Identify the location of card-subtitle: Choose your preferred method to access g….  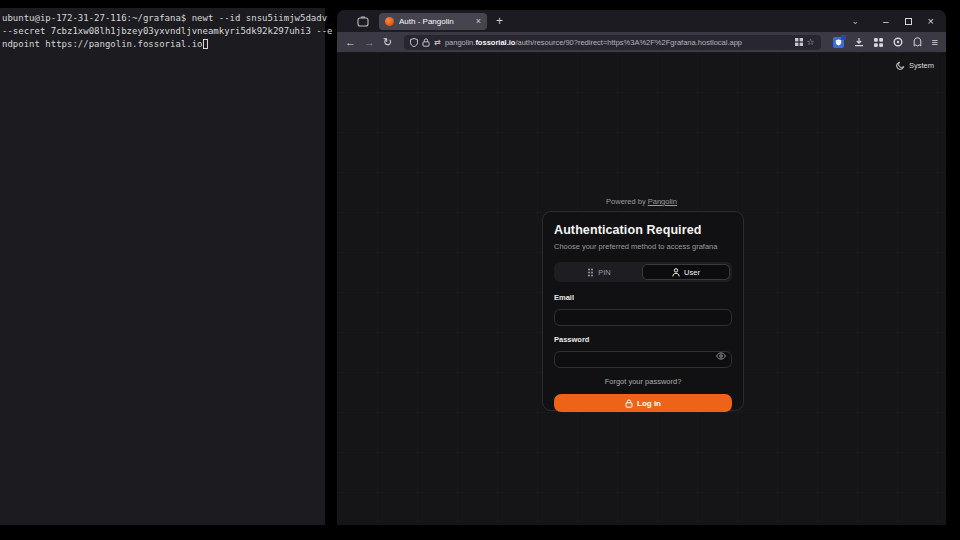
(643, 246).